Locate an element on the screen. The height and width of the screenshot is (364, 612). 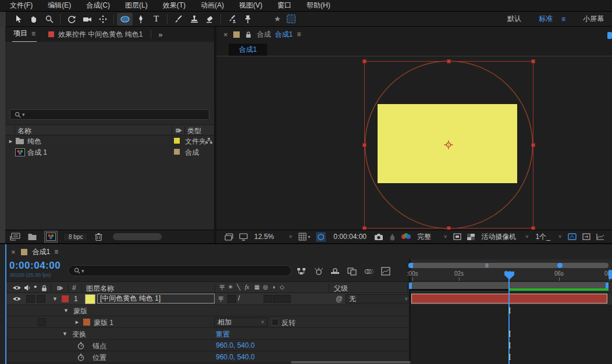
snapping-icon is located at coordinates (291, 19).